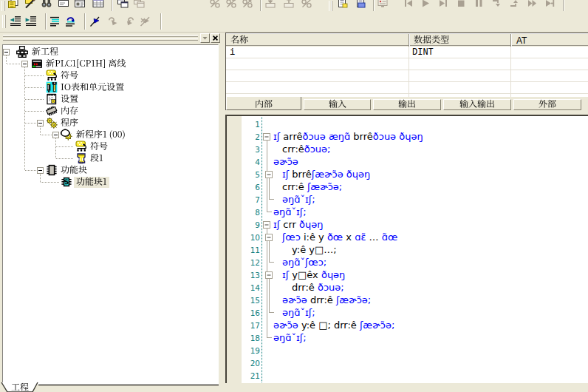  I want to click on tree-item-symbol-table-2: 符号, so click(109, 75).